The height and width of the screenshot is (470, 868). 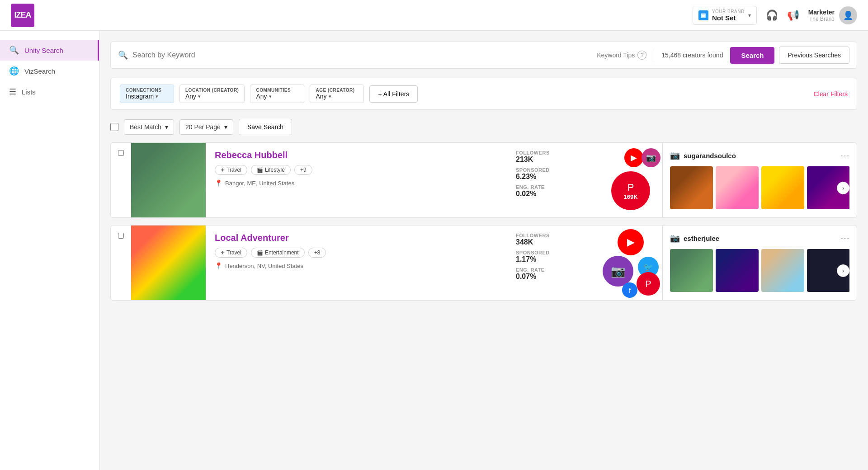 I want to click on age-label: AGE (CREATOR), so click(x=337, y=90).